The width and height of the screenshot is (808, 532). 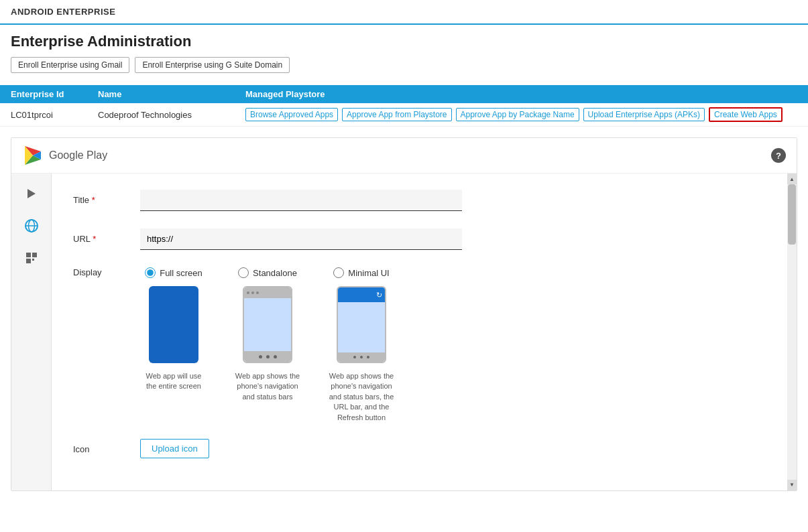 What do you see at coordinates (172, 94) in the screenshot?
I see `col-name: Name` at bounding box center [172, 94].